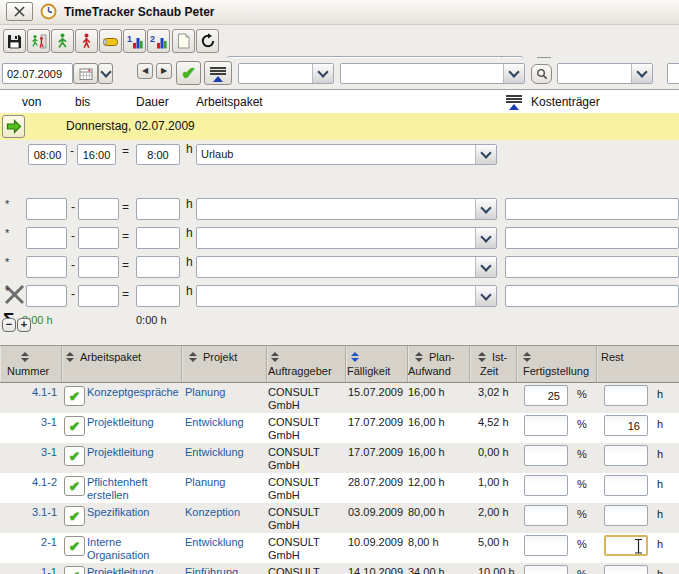 The width and height of the screenshot is (679, 574). What do you see at coordinates (9, 325) in the screenshot?
I see `remove-row-button: −` at bounding box center [9, 325].